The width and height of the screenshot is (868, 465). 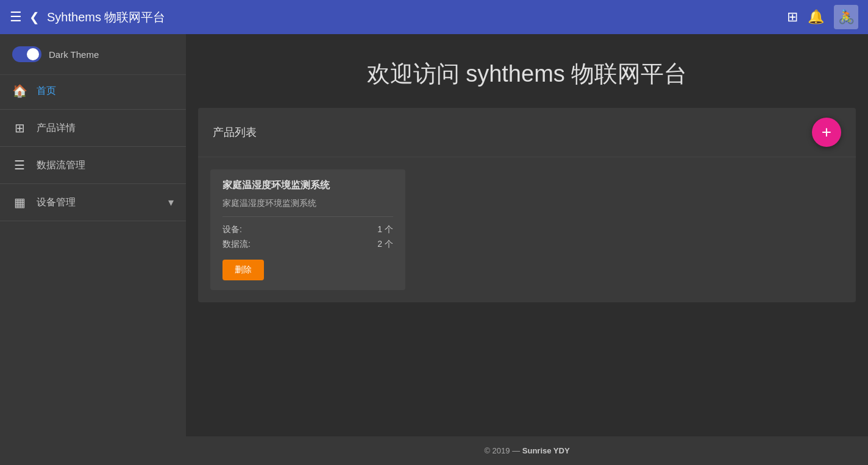 I want to click on meta-row-device: 设备: 1 个, so click(x=308, y=230).